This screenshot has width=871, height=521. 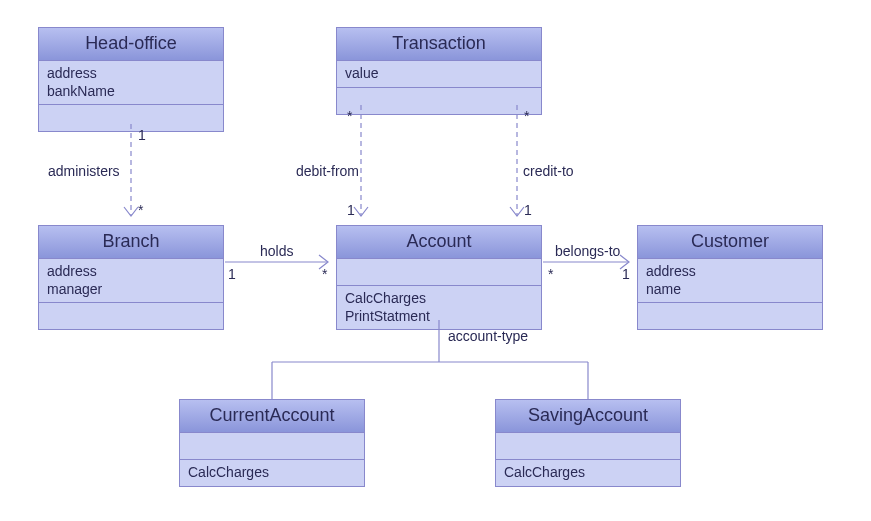 What do you see at coordinates (131, 44) in the screenshot?
I see `class-title: Head-office` at bounding box center [131, 44].